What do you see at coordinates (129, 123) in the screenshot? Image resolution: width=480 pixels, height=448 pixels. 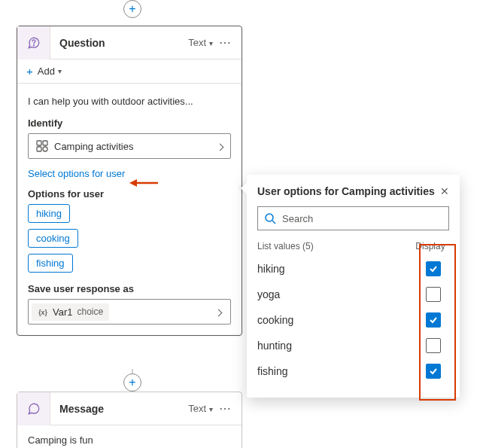 I see `identify-label: Identify` at bounding box center [129, 123].